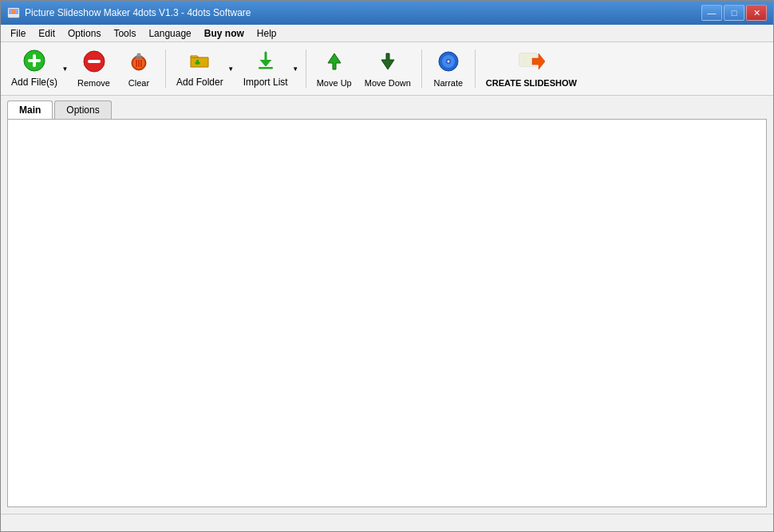  What do you see at coordinates (65, 69) in the screenshot?
I see `add-files-dropdown-button: ▼` at bounding box center [65, 69].